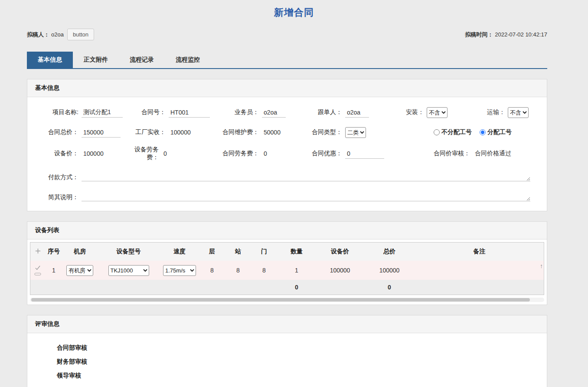 This screenshot has width=588, height=387. Describe the element at coordinates (212, 252) in the screenshot. I see `col-header-floors: 层` at that location.